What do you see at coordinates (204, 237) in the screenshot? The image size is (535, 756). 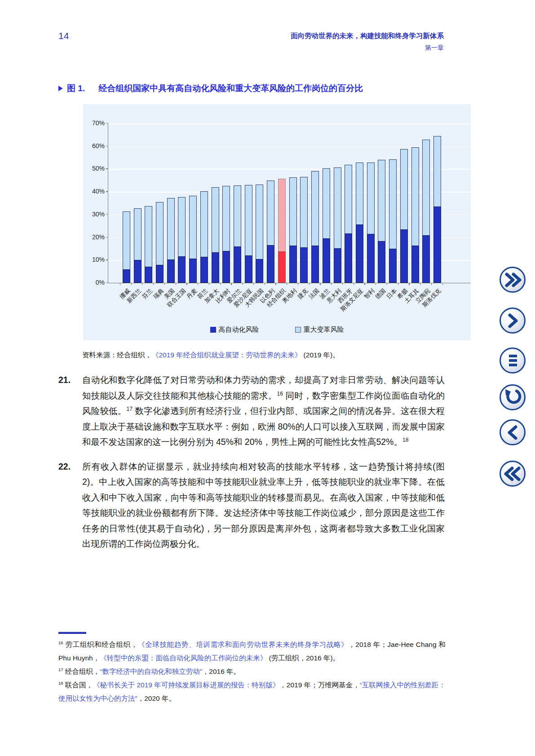 I see `bar: 荷兰` at bounding box center [204, 237].